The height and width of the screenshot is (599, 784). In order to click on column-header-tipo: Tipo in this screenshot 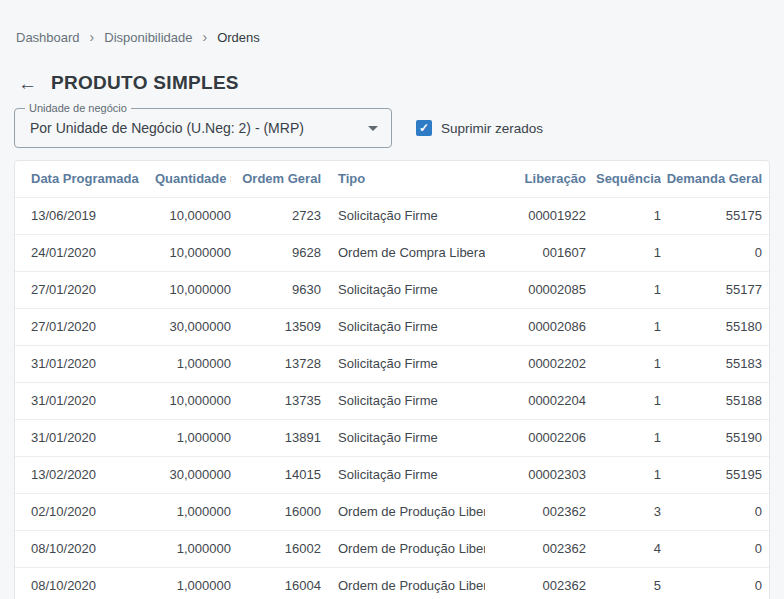, I will do `click(403, 179)`.